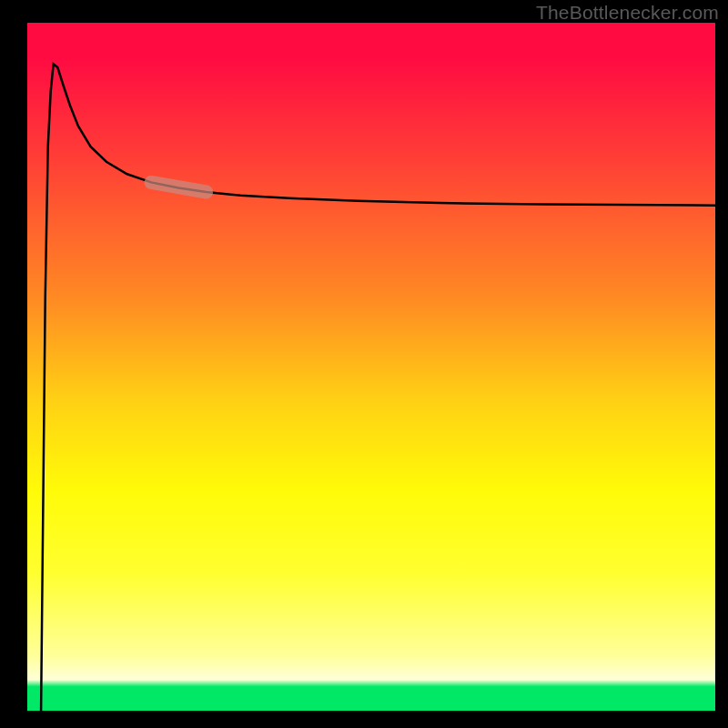 The height and width of the screenshot is (728, 728). What do you see at coordinates (628, 13) in the screenshot?
I see `watermark-text: TheBottlenecker.com` at bounding box center [628, 13].